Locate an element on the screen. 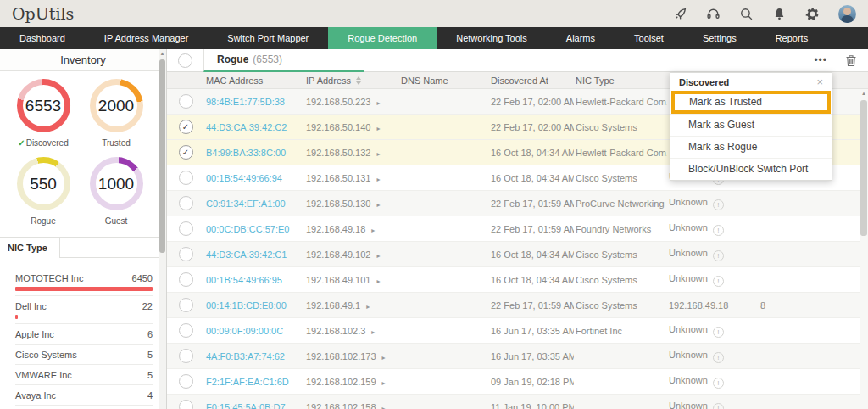 The image size is (868, 409). menu-item-block-unblock-switch-port: Block/UnBlock Switch Port is located at coordinates (751, 169).